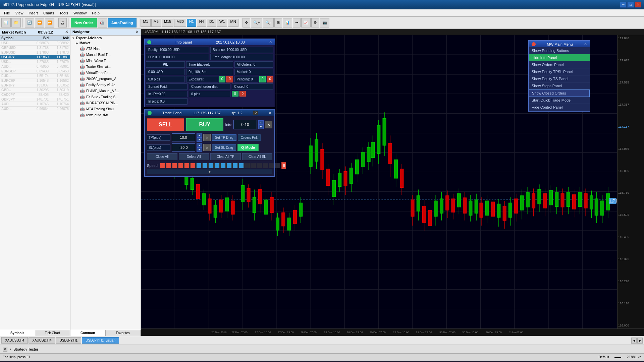 Image resolution: width=644 pixels, height=362 pixels. What do you see at coordinates (199, 145) in the screenshot?
I see `sl-up: ▲` at bounding box center [199, 145].